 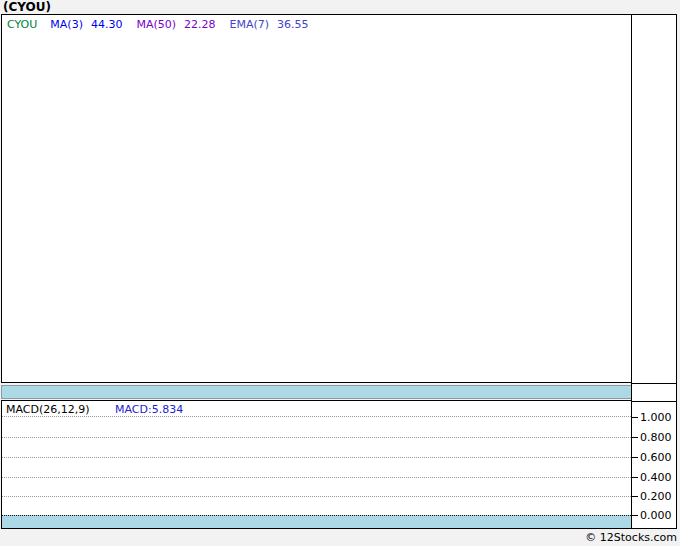 I want to click on ema7-label: EMA(7), so click(x=250, y=24).